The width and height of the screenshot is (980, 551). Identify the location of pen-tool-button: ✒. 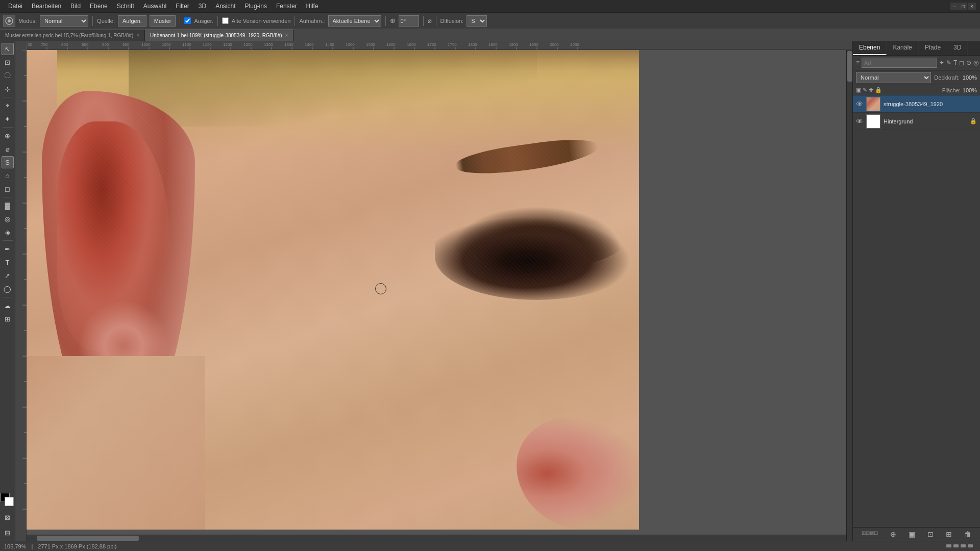
(8, 249).